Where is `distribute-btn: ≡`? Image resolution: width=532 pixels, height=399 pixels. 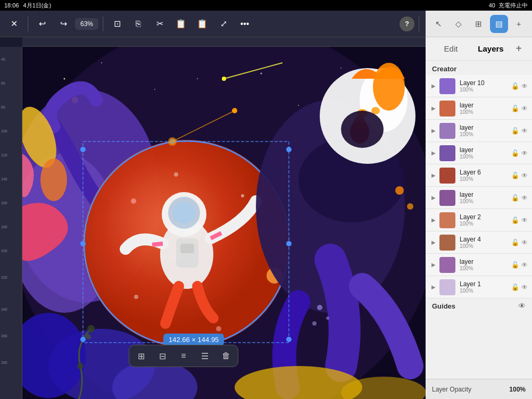 distribute-btn: ≡ is located at coordinates (184, 356).